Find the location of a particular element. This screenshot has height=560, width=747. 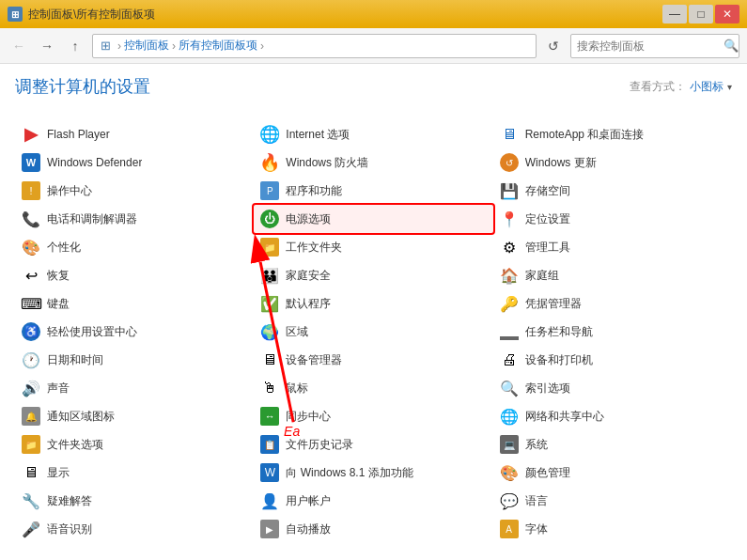

sync-icon: ↔ is located at coordinates (270, 416).